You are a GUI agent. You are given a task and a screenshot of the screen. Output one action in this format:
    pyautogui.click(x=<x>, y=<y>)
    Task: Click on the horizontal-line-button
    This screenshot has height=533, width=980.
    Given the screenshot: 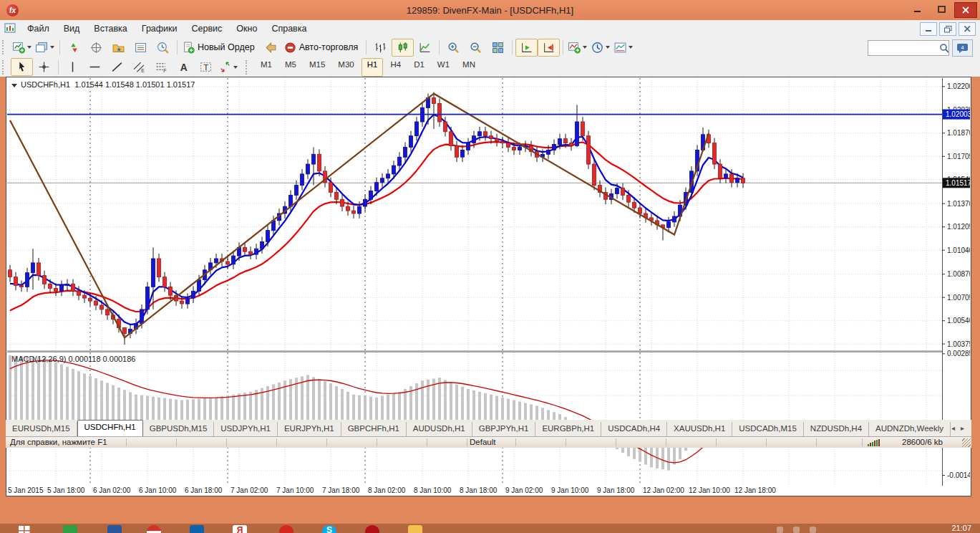 What is the action you would take?
    pyautogui.click(x=94, y=67)
    